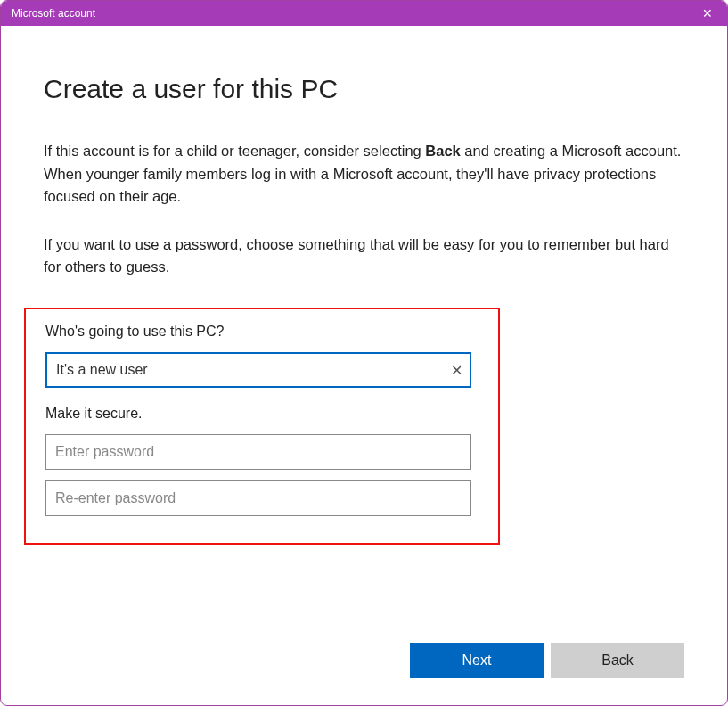  Describe the element at coordinates (364, 89) in the screenshot. I see `page-title: Create a user for this PC` at that location.